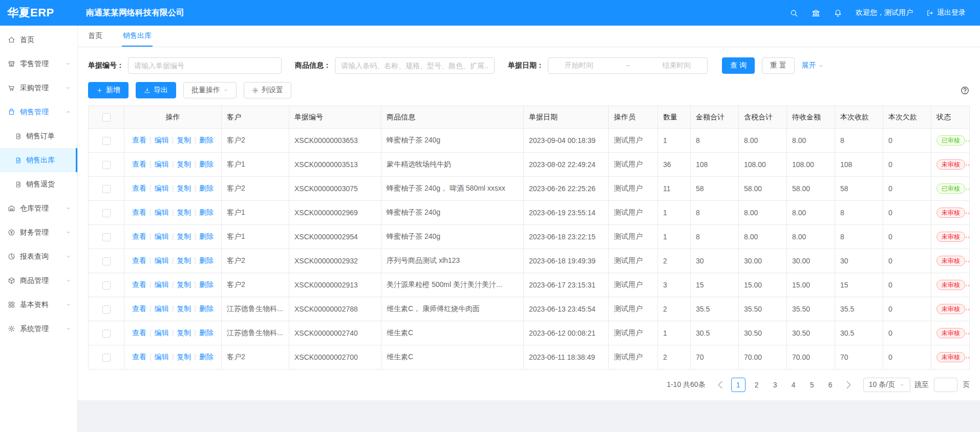  Describe the element at coordinates (39, 40) in the screenshot. I see `sidebar-item-home: 首页` at that location.